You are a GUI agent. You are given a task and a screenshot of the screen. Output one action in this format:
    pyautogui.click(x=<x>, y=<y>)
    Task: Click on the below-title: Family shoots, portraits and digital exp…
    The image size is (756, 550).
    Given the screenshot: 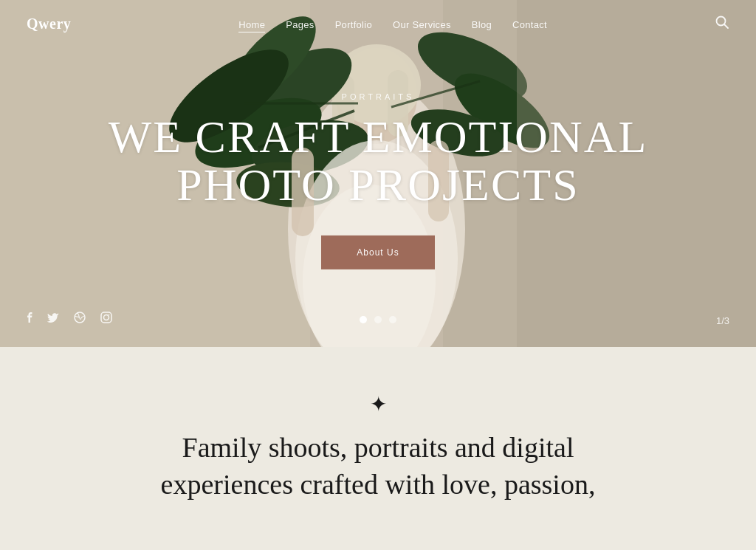 What is the action you would take?
    pyautogui.click(x=378, y=467)
    